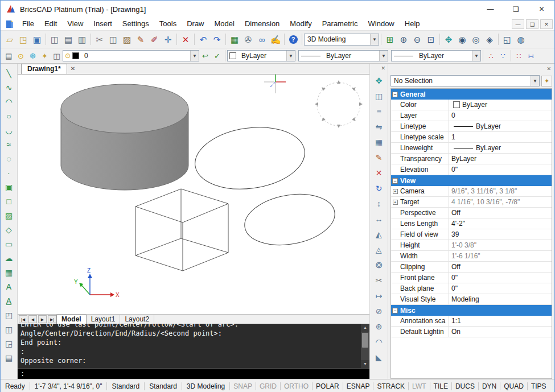  What do you see at coordinates (379, 342) in the screenshot?
I see `fillet-button: ◠` at bounding box center [379, 342].